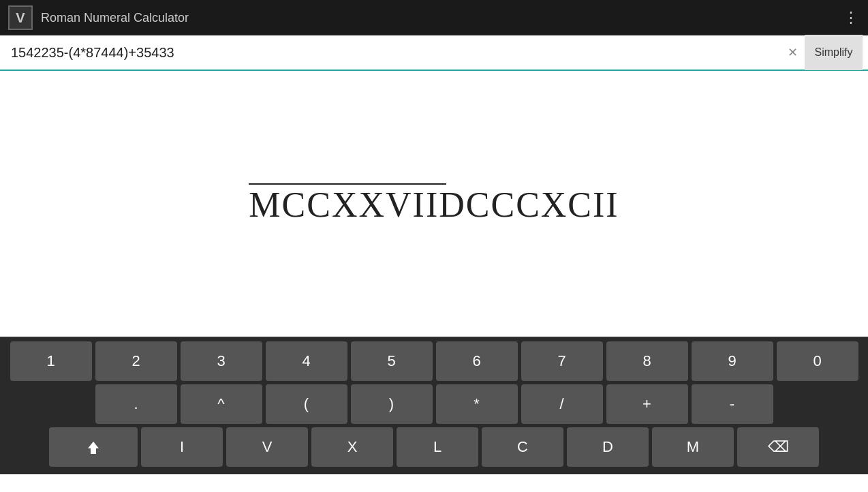  Describe the element at coordinates (434, 53) in the screenshot. I see `input-bar: ✕ Simplify` at that location.